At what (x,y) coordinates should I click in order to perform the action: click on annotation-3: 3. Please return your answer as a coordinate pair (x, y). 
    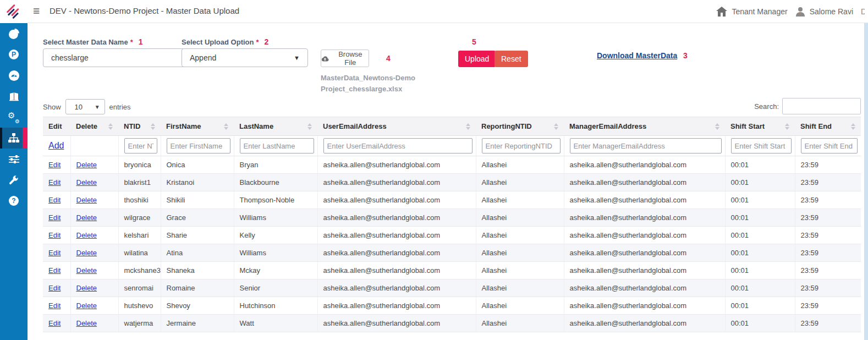
    Looking at the image, I should click on (685, 56).